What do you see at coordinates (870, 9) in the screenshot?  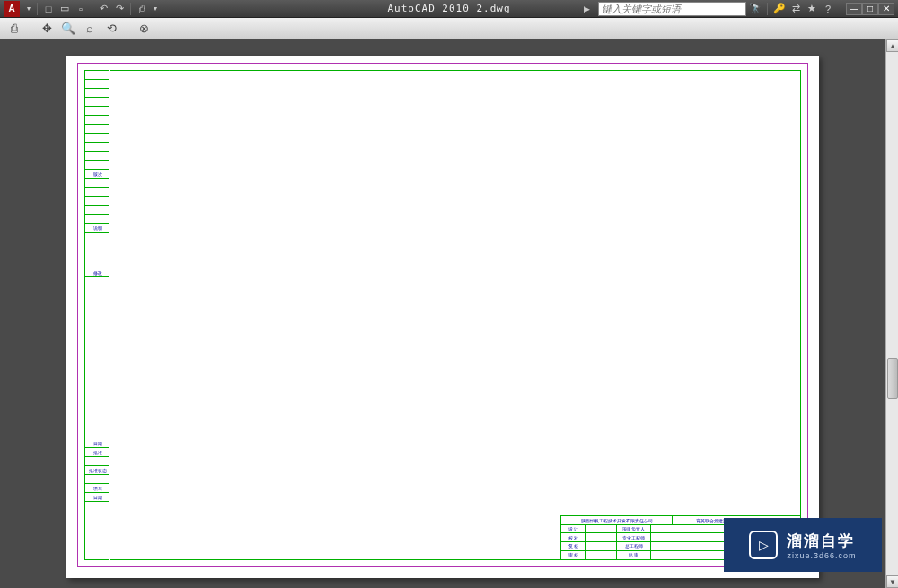 I see `window-controls: — □ ✕` at bounding box center [870, 9].